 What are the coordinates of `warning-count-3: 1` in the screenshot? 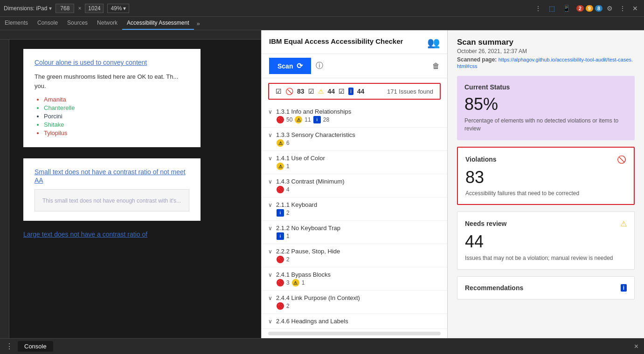 It's located at (288, 166).